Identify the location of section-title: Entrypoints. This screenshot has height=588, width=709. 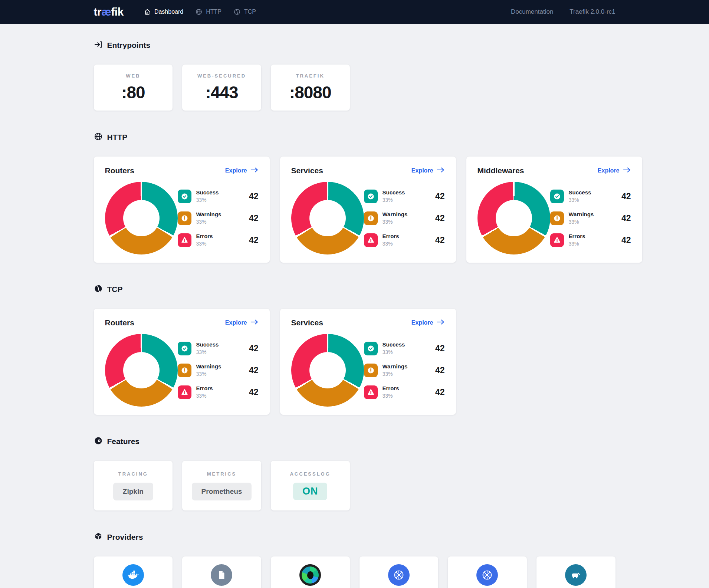
(129, 45).